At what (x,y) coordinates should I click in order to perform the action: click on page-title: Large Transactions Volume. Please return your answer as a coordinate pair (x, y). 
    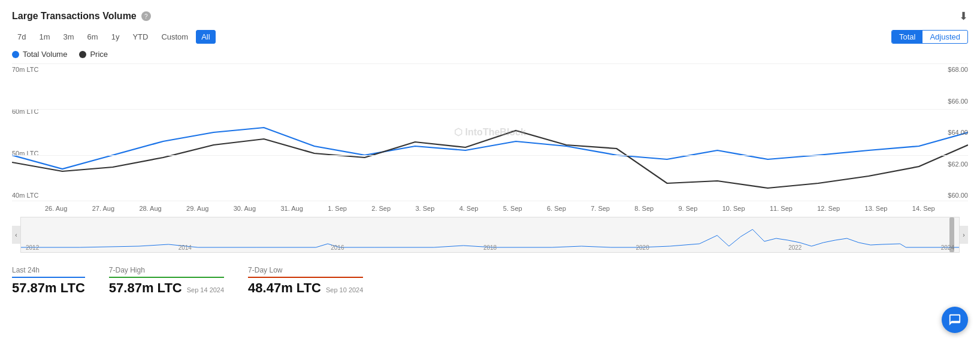
    Looking at the image, I should click on (74, 16).